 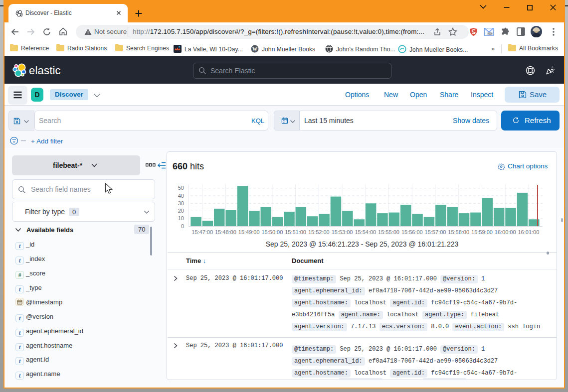 I want to click on svg-text: 40, so click(x=181, y=196).